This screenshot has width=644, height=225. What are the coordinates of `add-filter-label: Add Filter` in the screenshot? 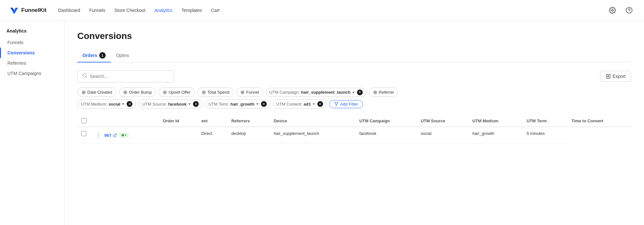 It's located at (349, 104).